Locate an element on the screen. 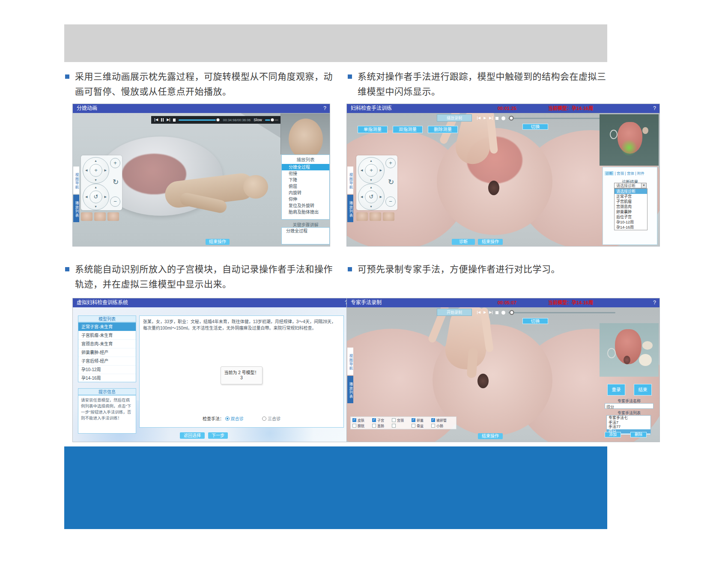 The height and width of the screenshot is (583, 728). play-icon: ▶ is located at coordinates (485, 118).